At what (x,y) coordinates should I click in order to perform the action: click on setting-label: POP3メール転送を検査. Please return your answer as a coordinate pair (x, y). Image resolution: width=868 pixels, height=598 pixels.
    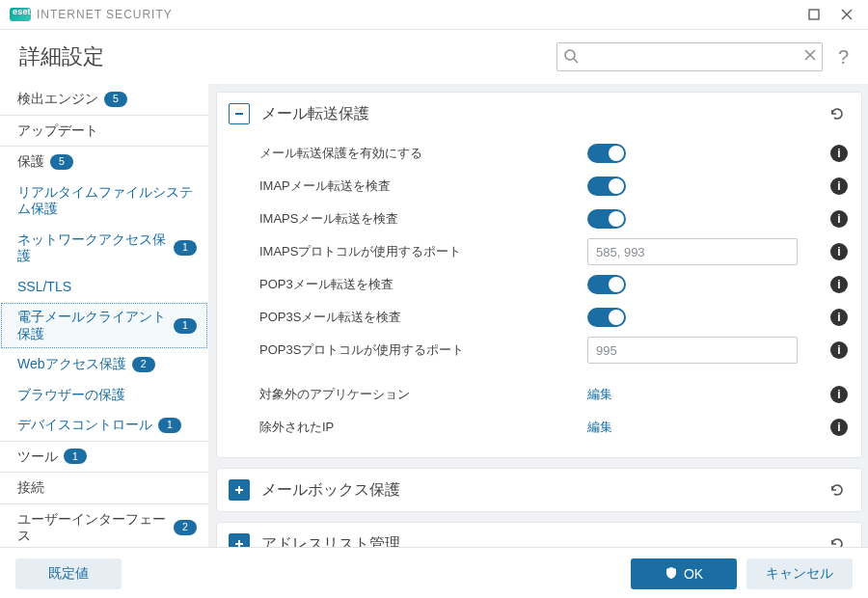
    Looking at the image, I should click on (423, 285).